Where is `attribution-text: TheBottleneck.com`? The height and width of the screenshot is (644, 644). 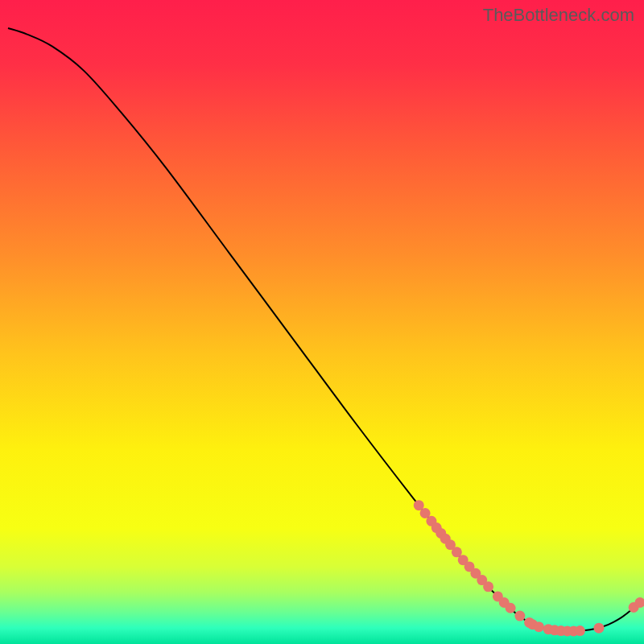
attribution-text: TheBottleneck.com is located at coordinates (559, 15).